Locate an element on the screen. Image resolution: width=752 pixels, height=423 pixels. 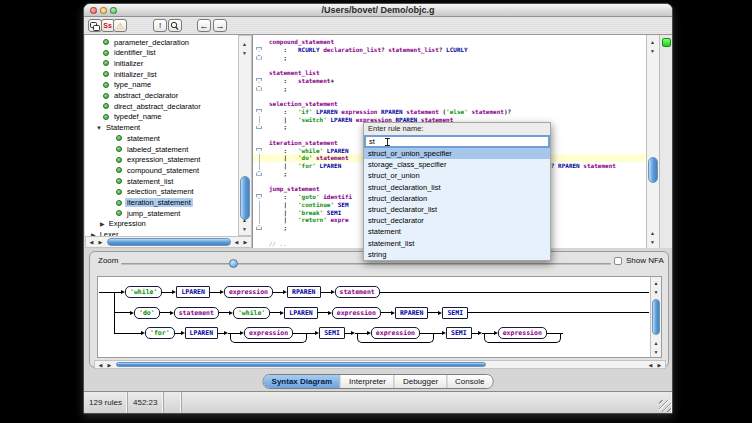
rule-suggestion-item: storage_class_specifier is located at coordinates (457, 164).